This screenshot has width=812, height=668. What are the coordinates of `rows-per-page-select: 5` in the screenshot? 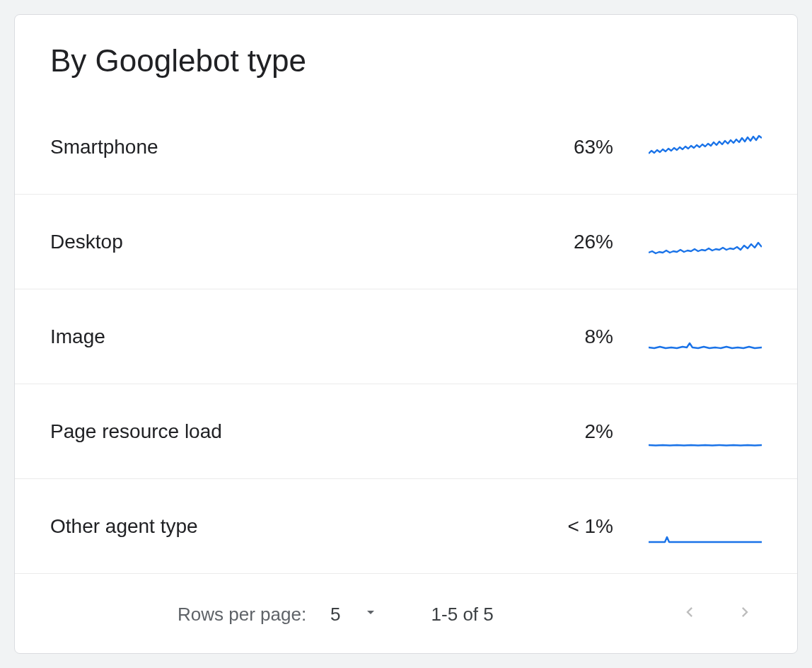 It's located at (354, 614).